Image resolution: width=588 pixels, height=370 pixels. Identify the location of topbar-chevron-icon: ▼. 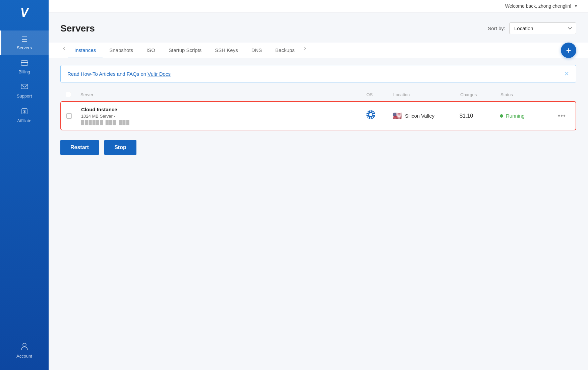
(576, 6).